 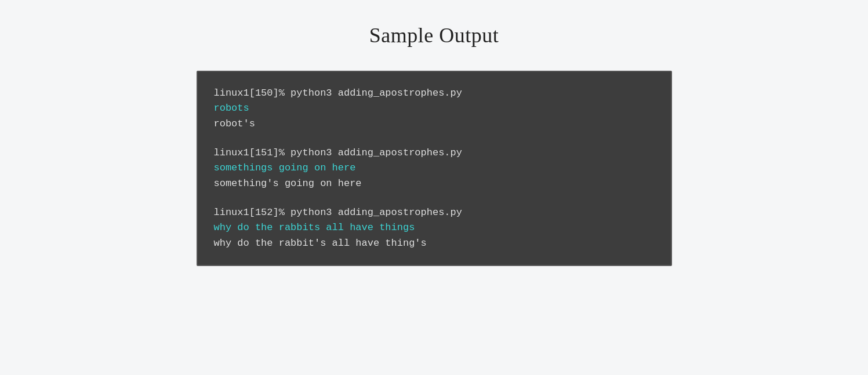 I want to click on cmd-line-1: linux1[150]% python3 adding_apostrophes.…, so click(x=434, y=93).